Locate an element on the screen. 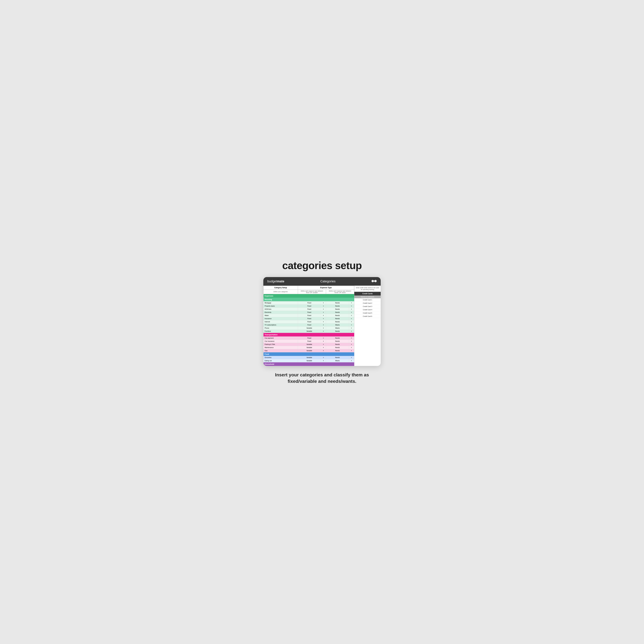 Image resolution: width=644 pixels, height=644 pixels. section-food: Food is located at coordinates (309, 354).